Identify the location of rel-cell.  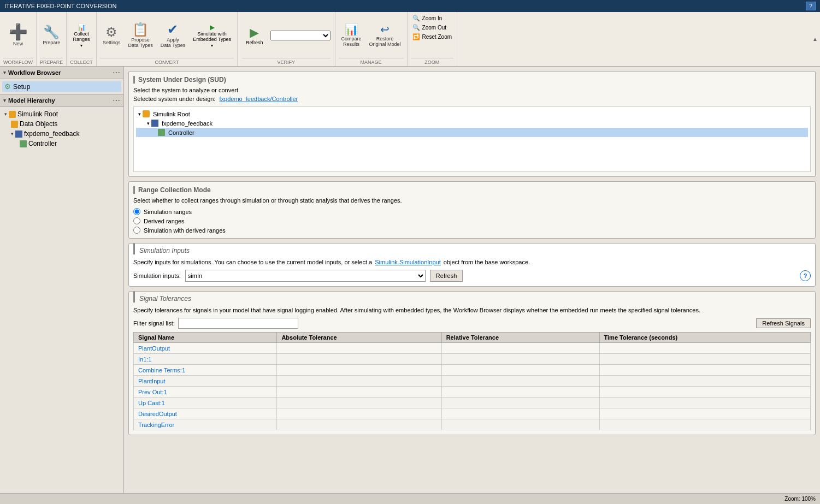
(520, 414).